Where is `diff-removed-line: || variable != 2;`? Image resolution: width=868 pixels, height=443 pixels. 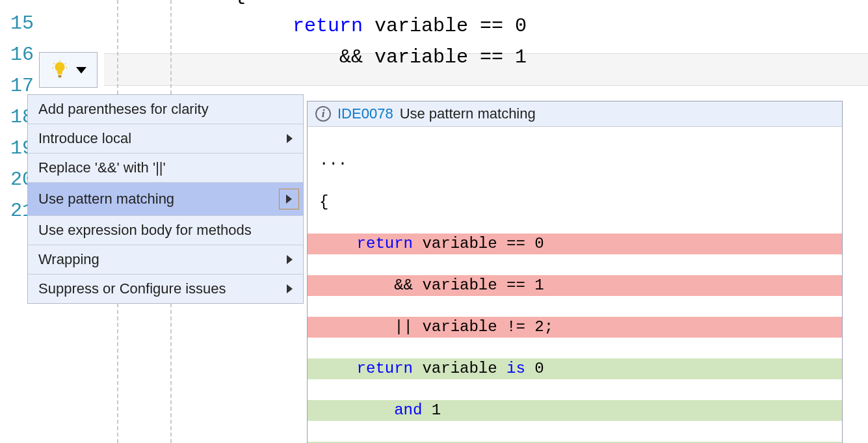
diff-removed-line: || variable != 2; is located at coordinates (575, 327).